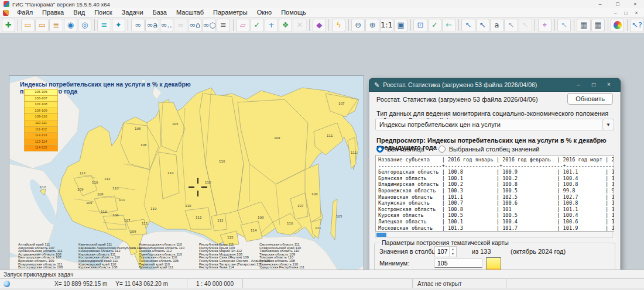  I want to click on region-value-label: 106, so click(144, 145).